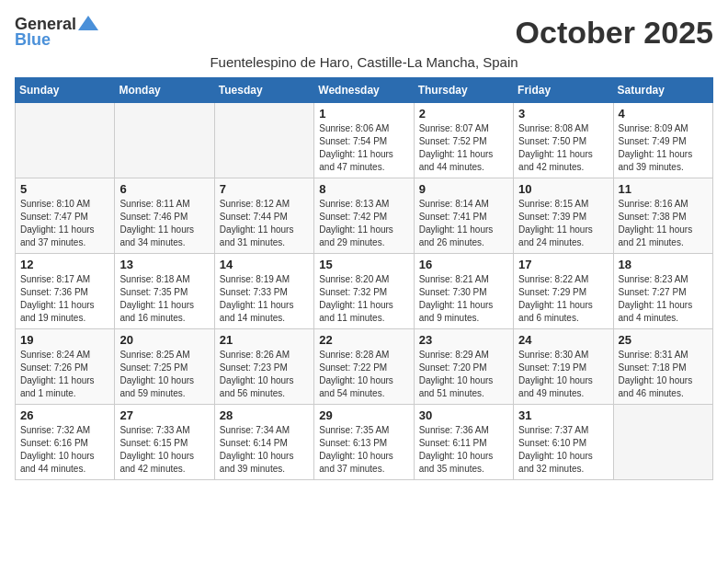 Image resolution: width=728 pixels, height=563 pixels. Describe the element at coordinates (164, 224) in the screenshot. I see `day-info: Sunrise: 8:11 AM Sunset: 7:46 PM Dayligh…` at that location.